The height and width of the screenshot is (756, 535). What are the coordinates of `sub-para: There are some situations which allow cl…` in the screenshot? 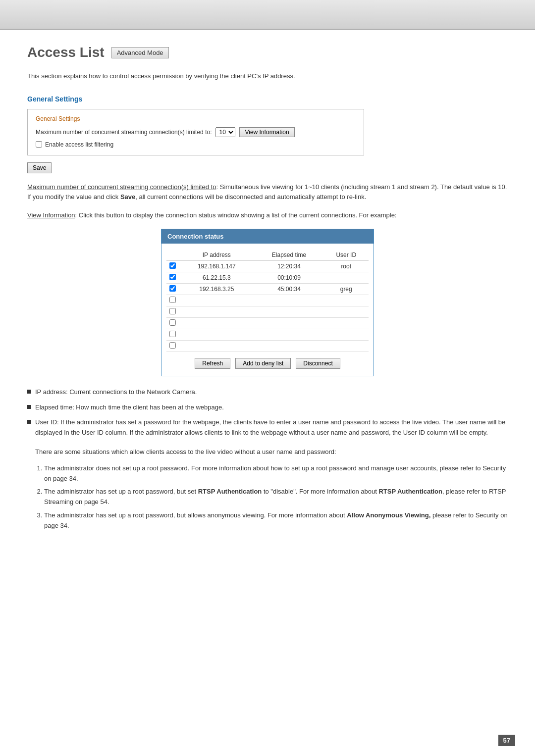 It's located at (271, 453).